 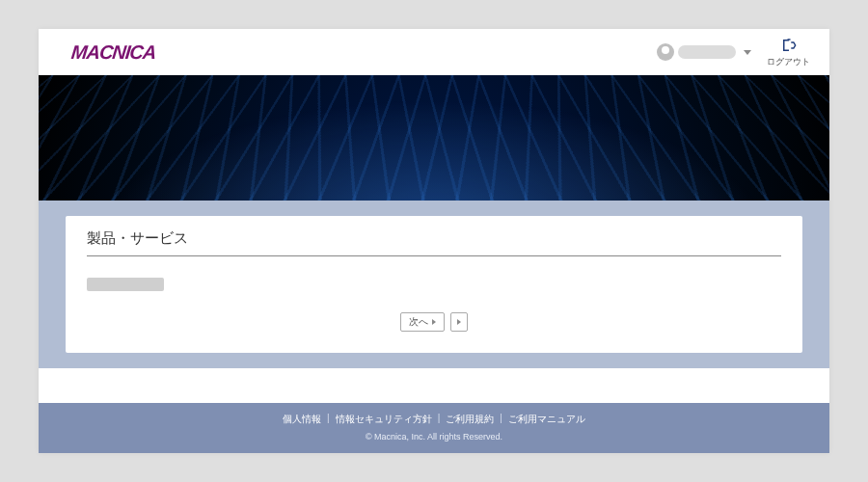 I want to click on footer-link-privacy: 個人情報, so click(x=302, y=418).